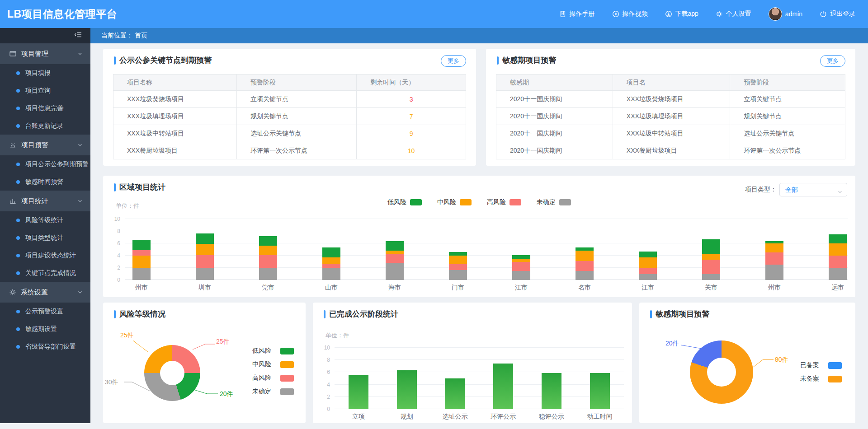 The width and height of the screenshot is (868, 429). Describe the element at coordinates (78, 36) in the screenshot. I see `collapse-menu-icon` at that location.